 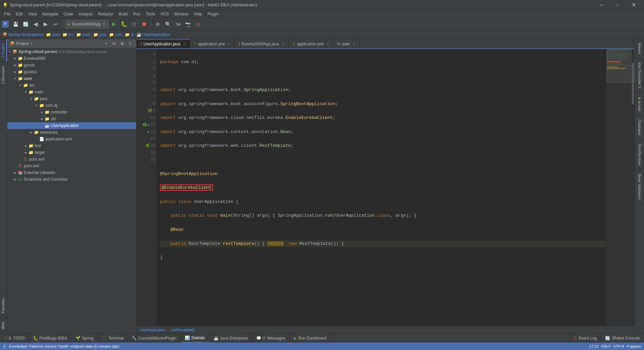 I want to click on menu-vcs: VCS, so click(x=165, y=14).